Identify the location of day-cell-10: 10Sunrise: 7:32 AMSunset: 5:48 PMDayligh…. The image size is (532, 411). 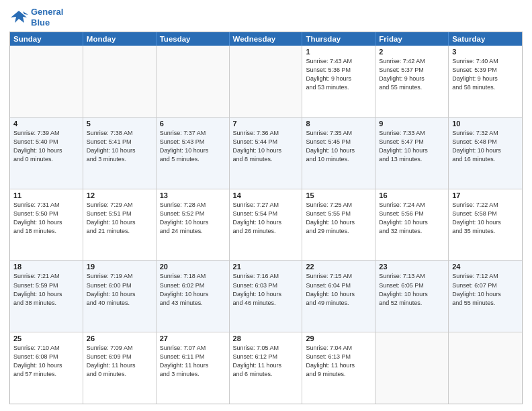
(485, 153).